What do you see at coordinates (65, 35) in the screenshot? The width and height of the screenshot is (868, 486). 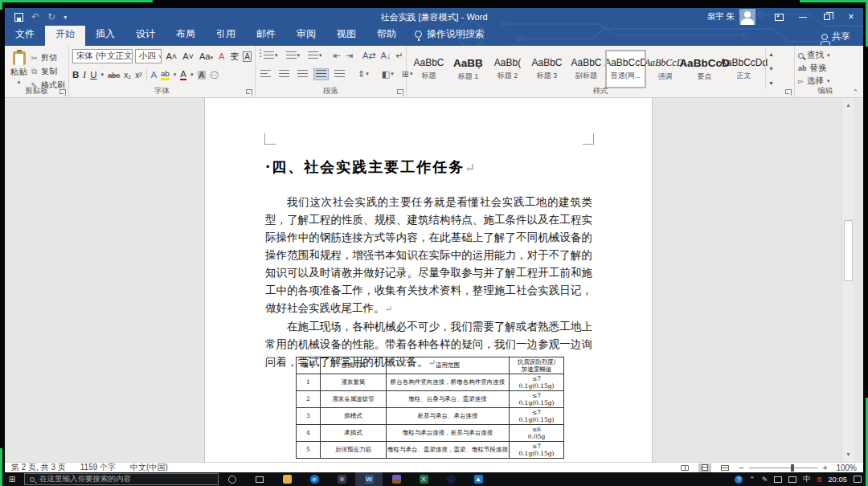 I see `tab-home: 开始` at bounding box center [65, 35].